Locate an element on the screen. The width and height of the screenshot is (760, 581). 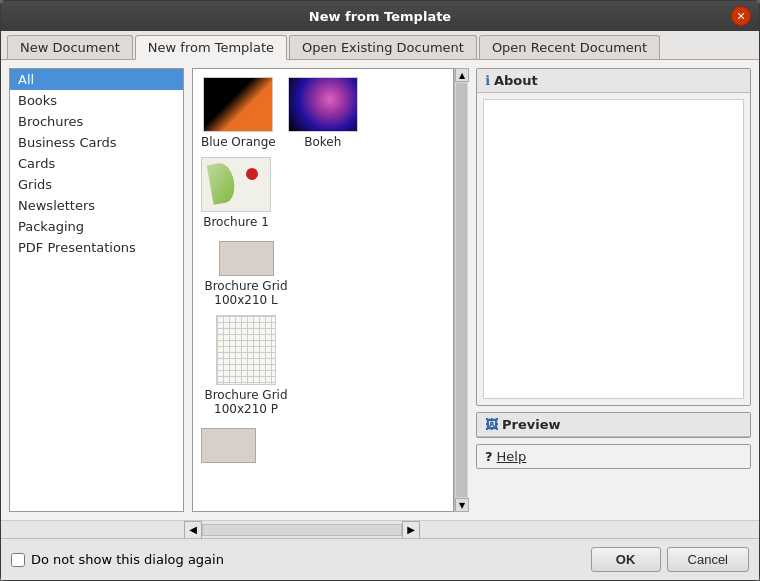
tab-new-from-template: New from Template is located at coordinates (211, 48).